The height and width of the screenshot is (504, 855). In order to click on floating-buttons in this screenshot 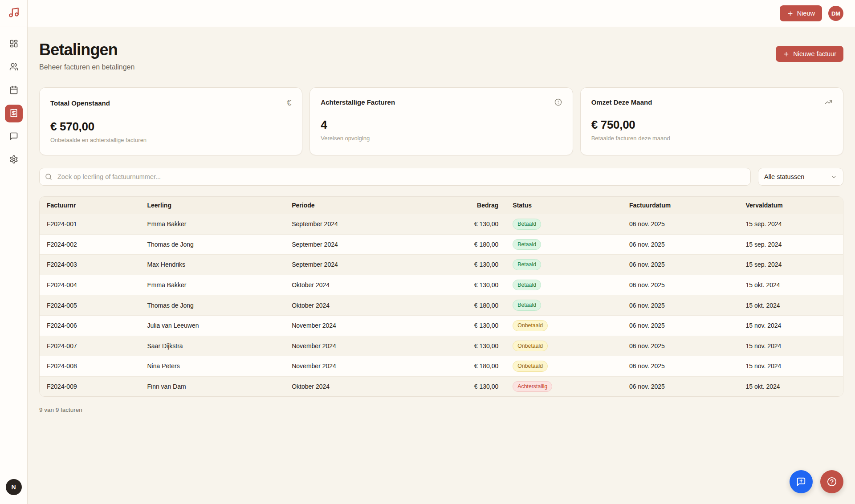, I will do `click(817, 482)`.